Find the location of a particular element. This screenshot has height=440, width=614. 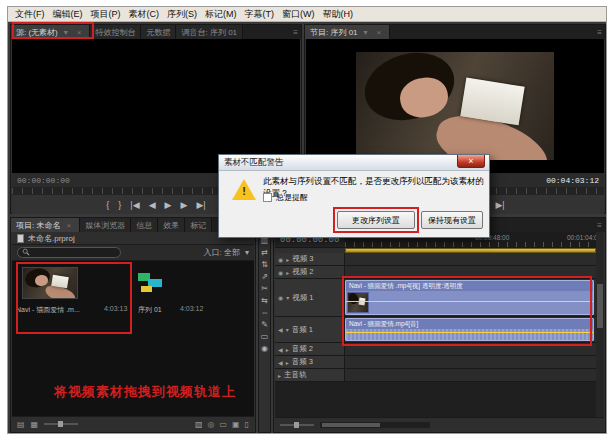

tab-info: 信息 is located at coordinates (144, 225).